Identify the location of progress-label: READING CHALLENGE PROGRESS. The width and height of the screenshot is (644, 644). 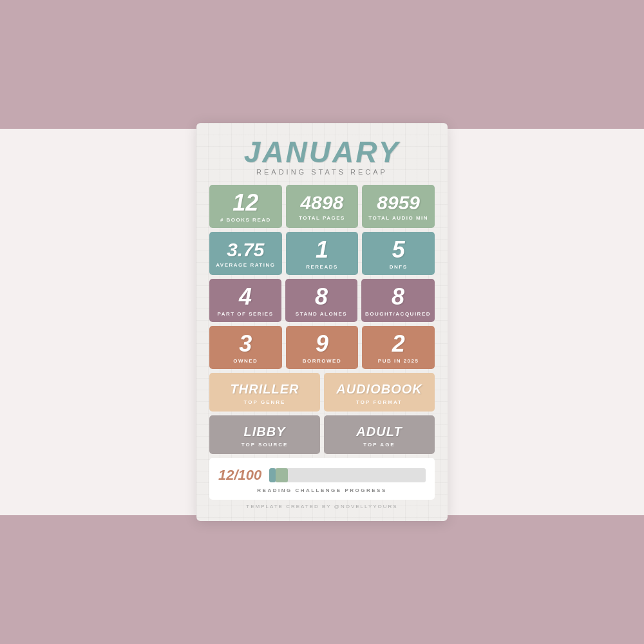
(322, 491).